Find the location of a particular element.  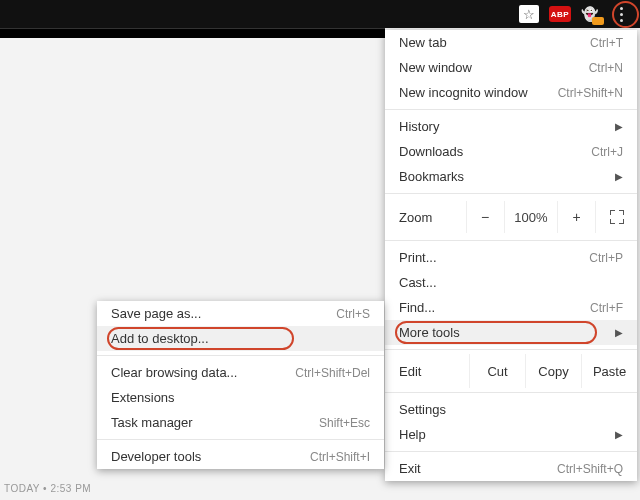

menu-find: Find... Ctrl+F is located at coordinates (511, 308).